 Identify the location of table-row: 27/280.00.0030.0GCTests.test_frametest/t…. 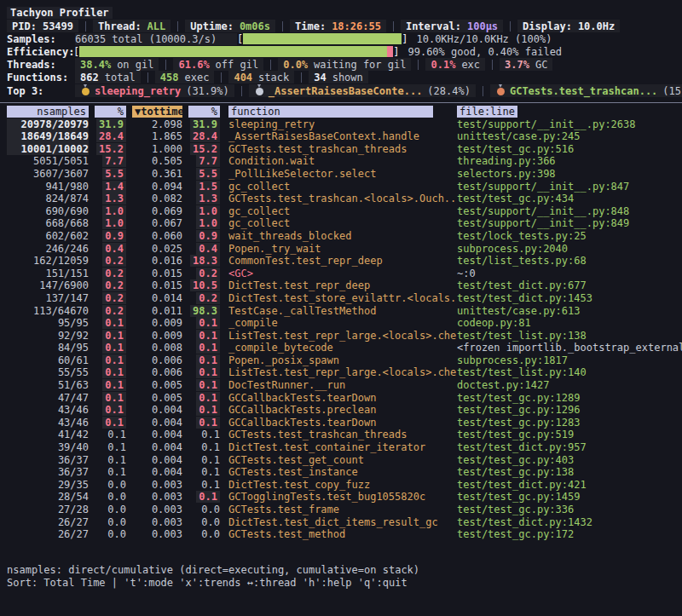
(341, 509).